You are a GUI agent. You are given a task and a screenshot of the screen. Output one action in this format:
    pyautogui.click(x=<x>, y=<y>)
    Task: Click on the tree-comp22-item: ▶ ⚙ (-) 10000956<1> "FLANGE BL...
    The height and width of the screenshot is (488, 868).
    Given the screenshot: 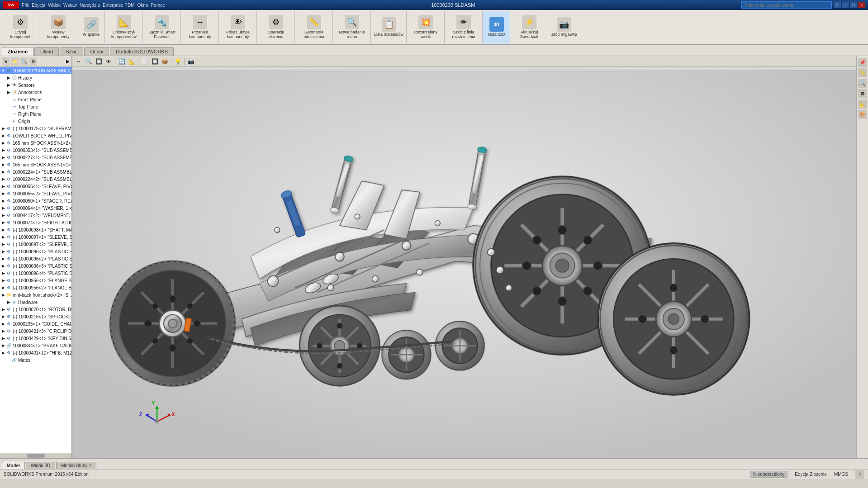 What is the action you would take?
    pyautogui.click(x=36, y=280)
    